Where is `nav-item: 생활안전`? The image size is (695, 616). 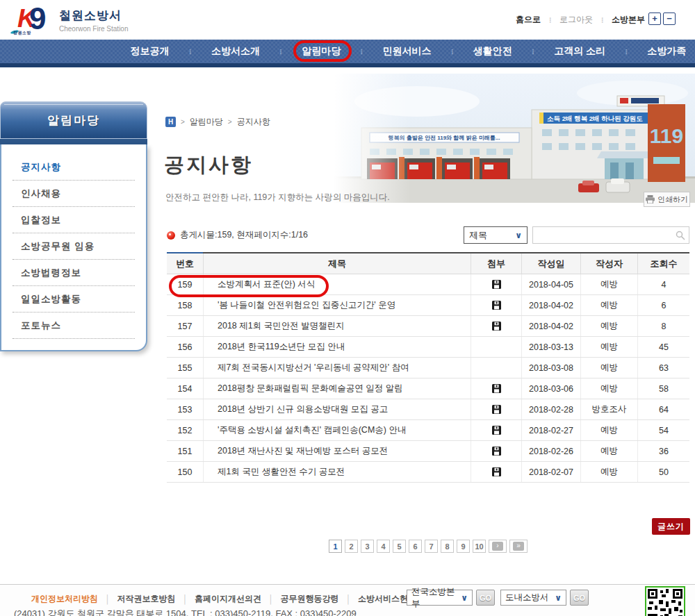 nav-item: 생활안전 is located at coordinates (493, 51).